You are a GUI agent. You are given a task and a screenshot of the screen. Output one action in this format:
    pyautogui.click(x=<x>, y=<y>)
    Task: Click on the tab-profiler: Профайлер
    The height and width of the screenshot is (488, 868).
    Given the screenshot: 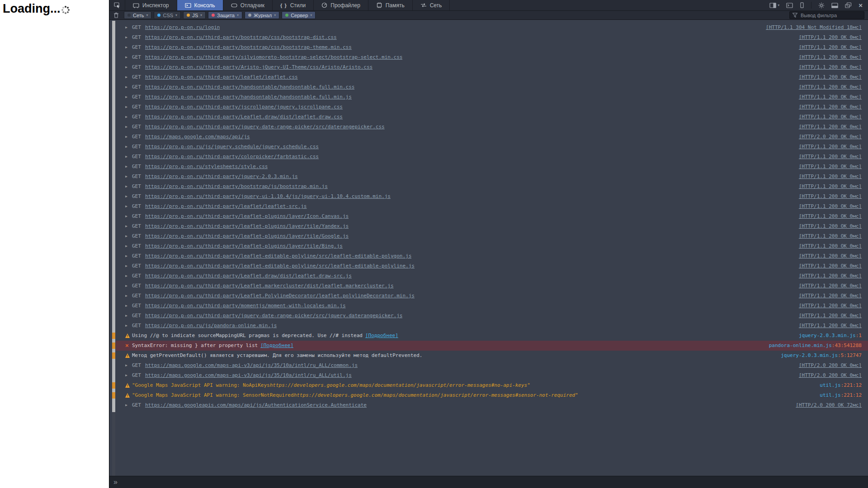 What is the action you would take?
    pyautogui.click(x=341, y=5)
    